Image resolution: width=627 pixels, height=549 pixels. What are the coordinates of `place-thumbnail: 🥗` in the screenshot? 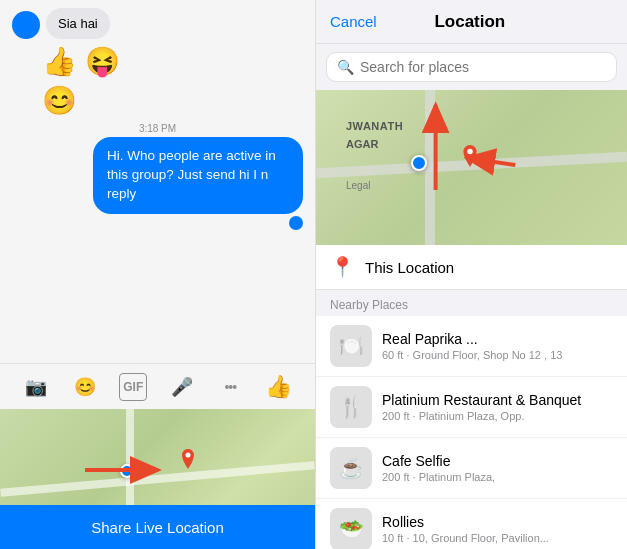 It's located at (351, 528).